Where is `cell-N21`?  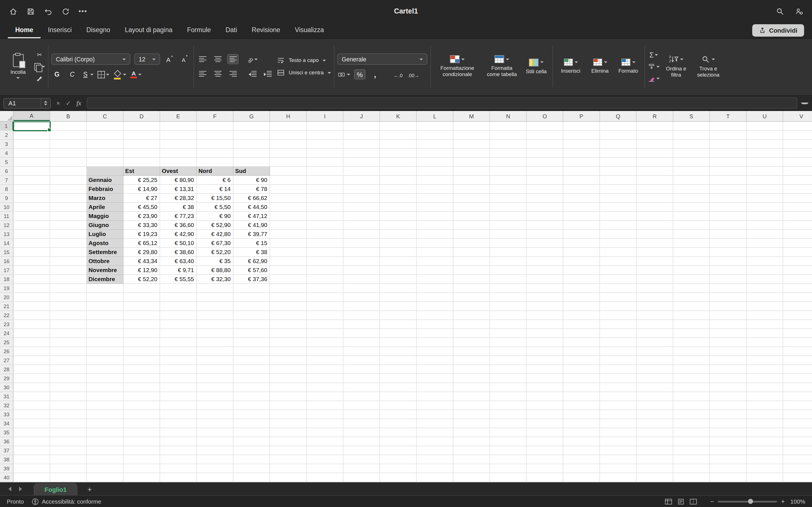
cell-N21 is located at coordinates (508, 306).